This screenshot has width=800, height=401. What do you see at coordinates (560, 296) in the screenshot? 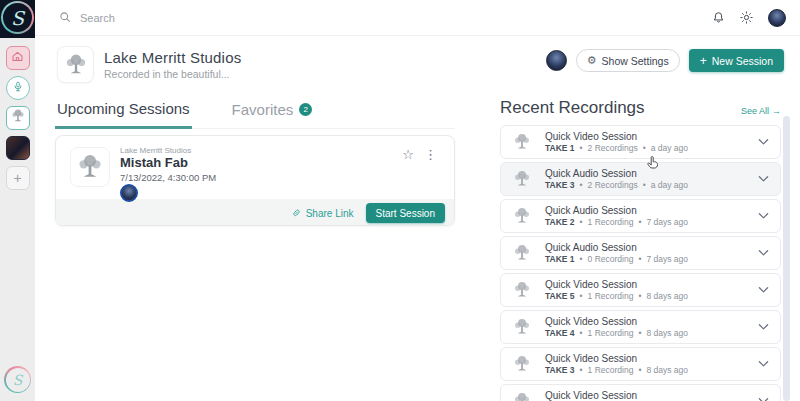
I see `take-label: TAKE 5` at bounding box center [560, 296].